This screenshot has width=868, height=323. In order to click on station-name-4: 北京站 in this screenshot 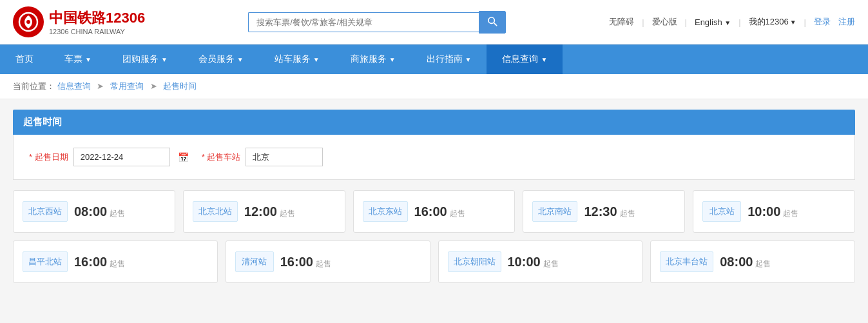, I will do `click(722, 211)`.